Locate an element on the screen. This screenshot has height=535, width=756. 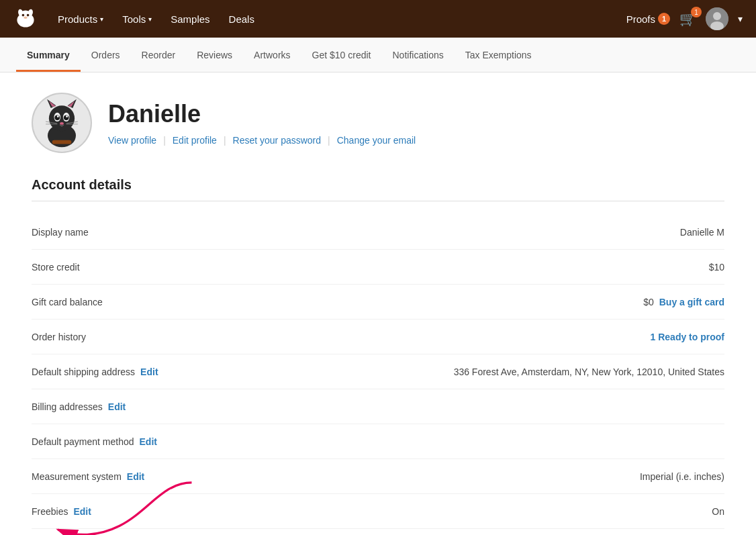
tab-tax-exemptions: Tax Exemptions is located at coordinates (498, 55).